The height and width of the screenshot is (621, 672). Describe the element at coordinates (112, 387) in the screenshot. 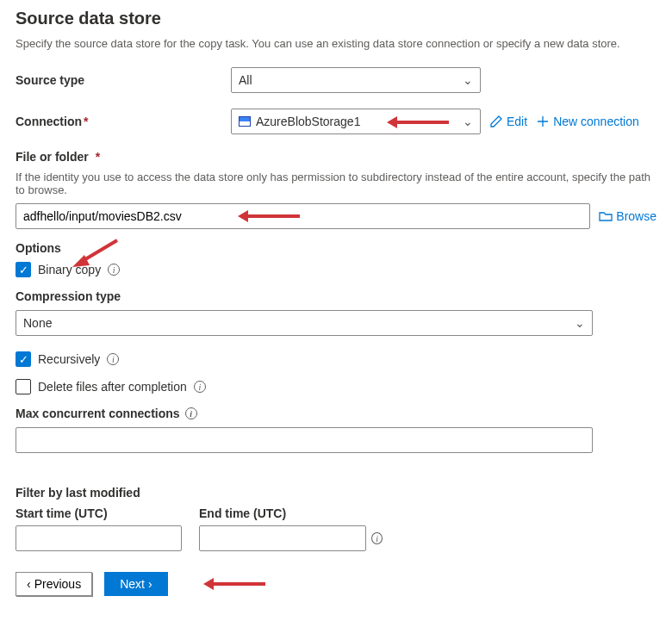

I see `delete-after-label: Delete files after completion` at that location.